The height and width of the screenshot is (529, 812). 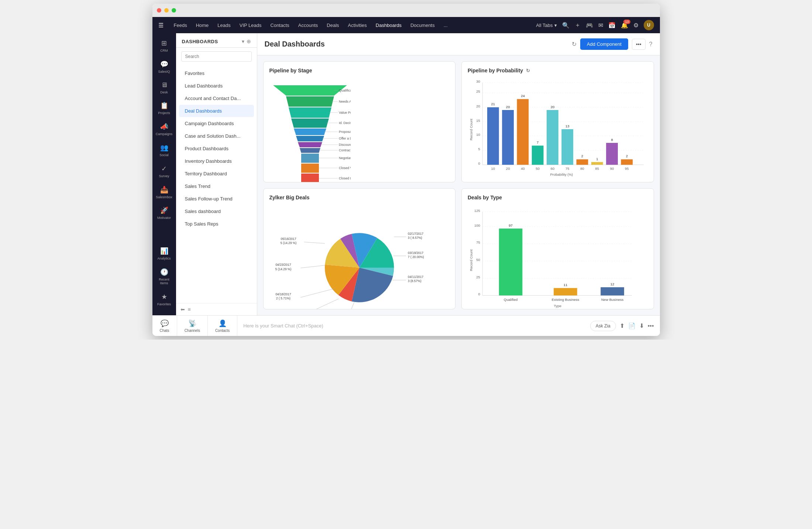 What do you see at coordinates (357, 25) in the screenshot?
I see `nav-activities: Activities` at bounding box center [357, 25].